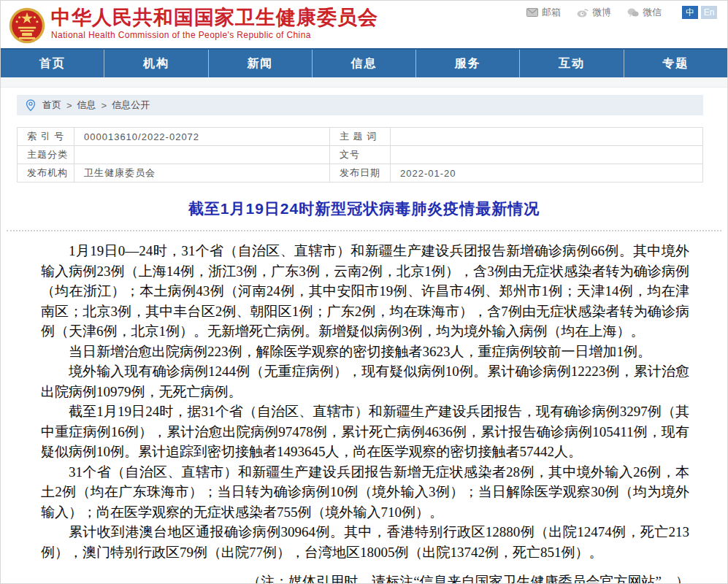 The width and height of the screenshot is (728, 584). Describe the element at coordinates (261, 64) in the screenshot. I see `nav-item-news: 新闻` at that location.